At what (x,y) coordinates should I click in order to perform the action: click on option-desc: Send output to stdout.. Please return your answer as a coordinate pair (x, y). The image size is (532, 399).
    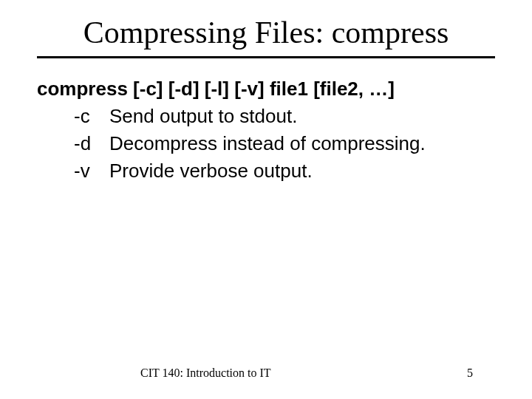
    Looking at the image, I should click on (203, 117).